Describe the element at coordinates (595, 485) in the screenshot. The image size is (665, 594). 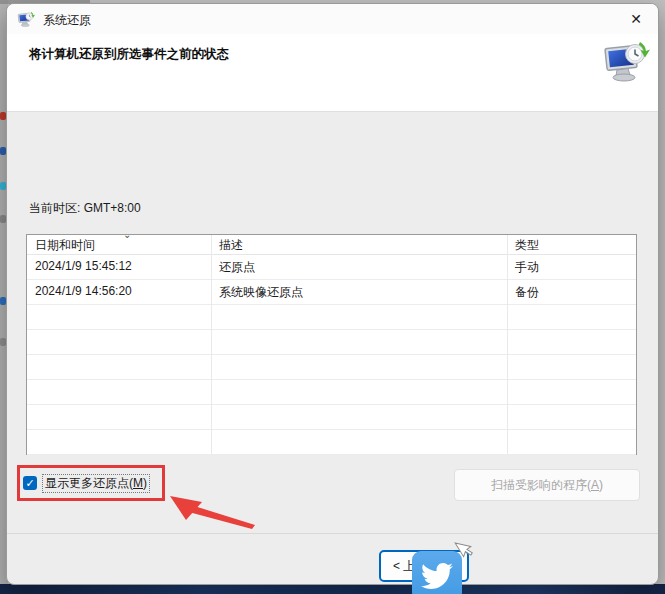
I see `scan-button-access-key: A` at that location.